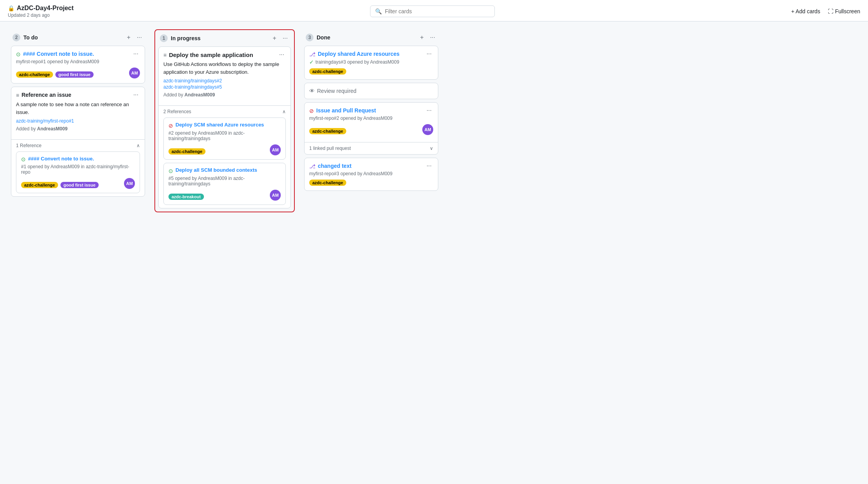 The image size is (868, 484). Describe the element at coordinates (371, 128) in the screenshot. I see `card-issue-pr: ⊘ Issue and Pull Request ··· myfirst-rep…` at that location.